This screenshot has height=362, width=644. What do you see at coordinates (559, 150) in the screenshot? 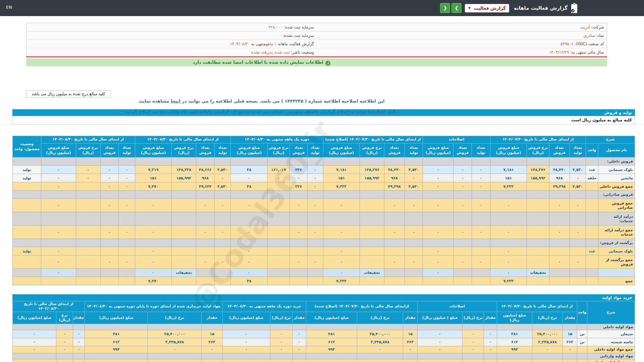
I see `header-cell: تعداد فروش` at bounding box center [559, 150].